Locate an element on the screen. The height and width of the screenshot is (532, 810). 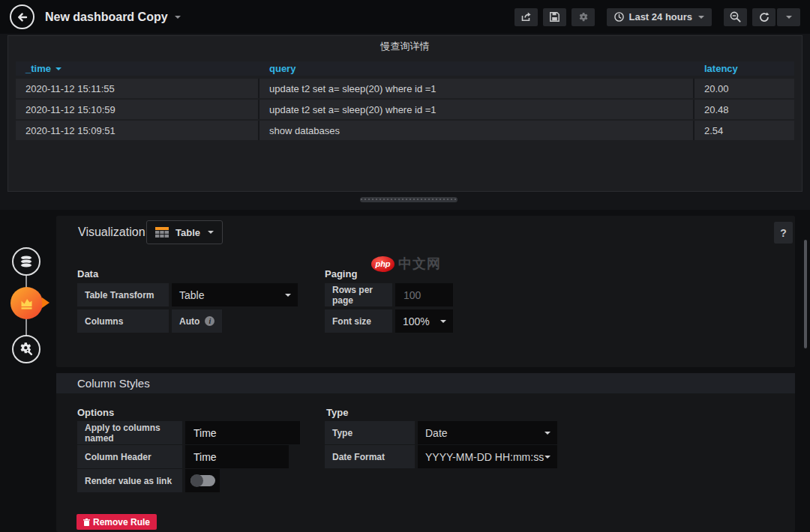
panel-resize-handle is located at coordinates (409, 199).